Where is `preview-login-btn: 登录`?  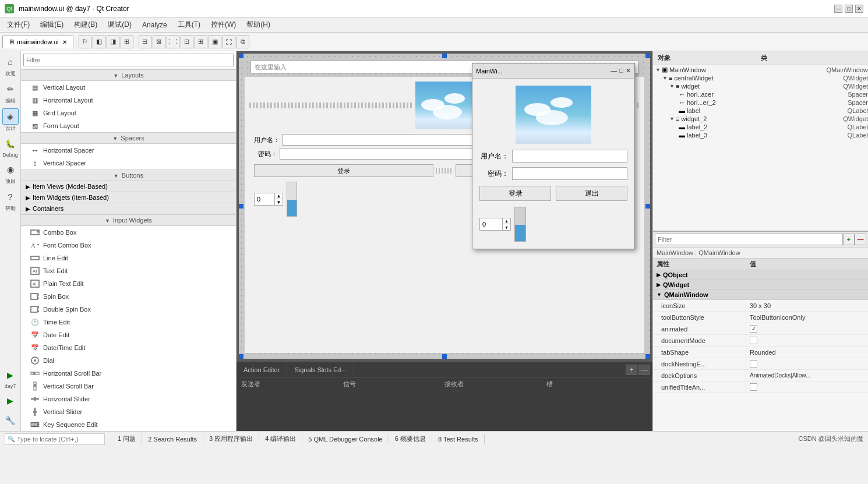
preview-login-btn: 登录 is located at coordinates (515, 193).